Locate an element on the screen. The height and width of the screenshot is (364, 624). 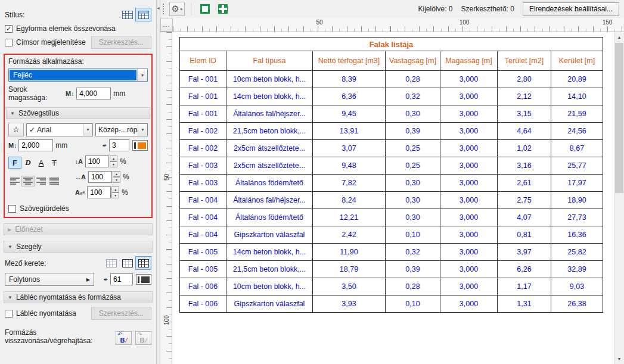
toolbar-grip is located at coordinates (163, 9).